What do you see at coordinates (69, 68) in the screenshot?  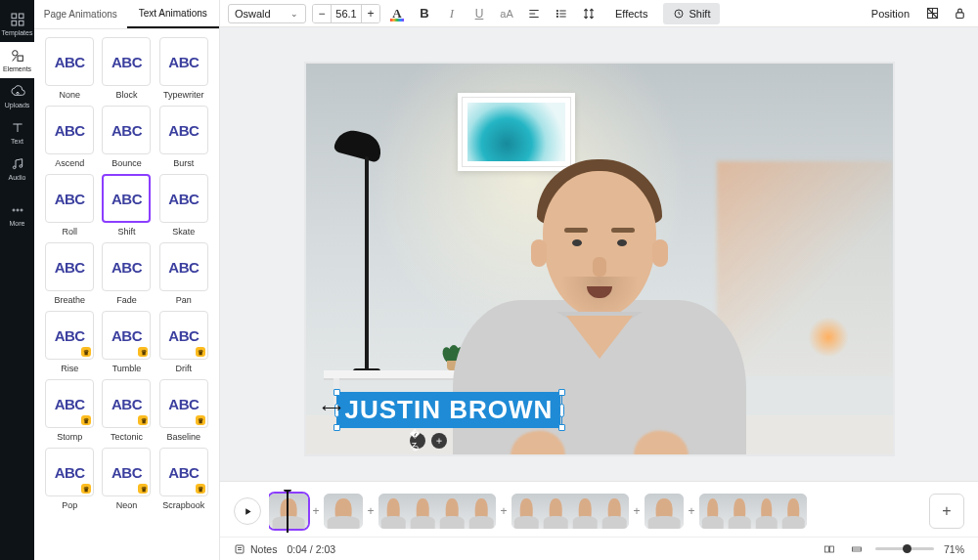 I see `animation-option-none: ABCNone` at bounding box center [69, 68].